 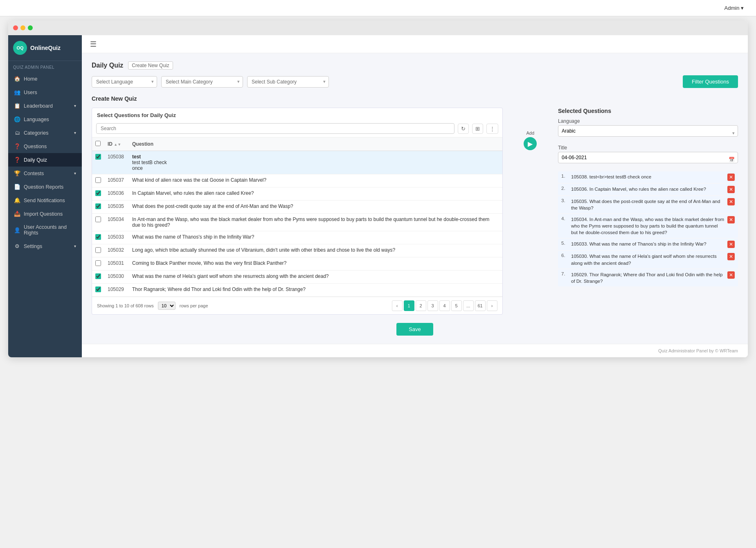 What do you see at coordinates (45, 120) in the screenshot?
I see `sidebar-item-languages: 🌐 Languages` at bounding box center [45, 120].